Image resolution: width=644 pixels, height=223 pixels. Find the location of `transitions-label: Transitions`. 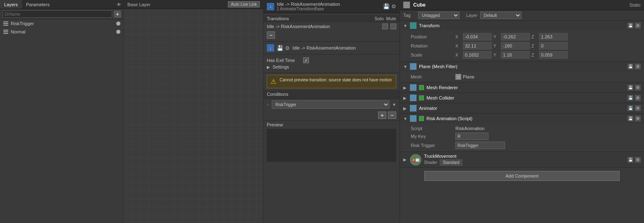

transitions-label: Transitions is located at coordinates (321, 19).